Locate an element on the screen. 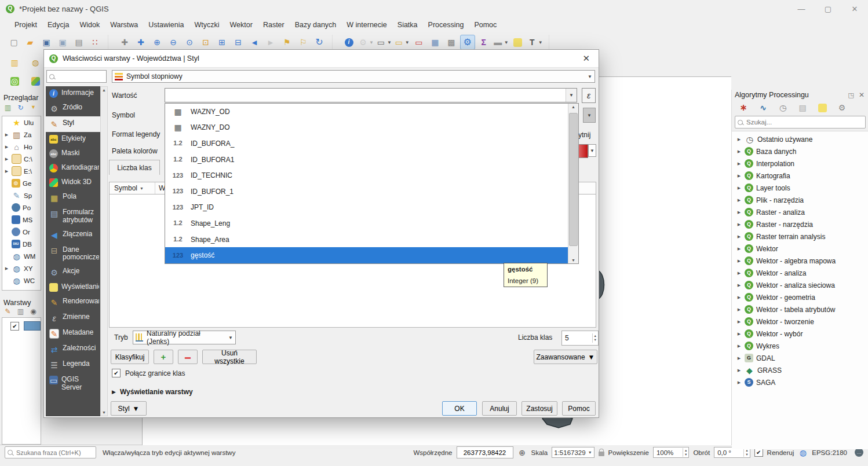  algorithm-group-wykres: ▶QWykres is located at coordinates (800, 346).